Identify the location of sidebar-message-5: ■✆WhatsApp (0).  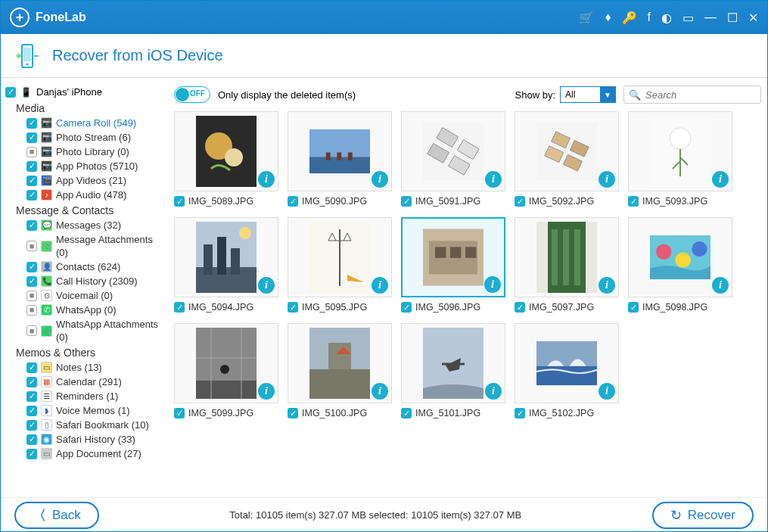
(83, 310).